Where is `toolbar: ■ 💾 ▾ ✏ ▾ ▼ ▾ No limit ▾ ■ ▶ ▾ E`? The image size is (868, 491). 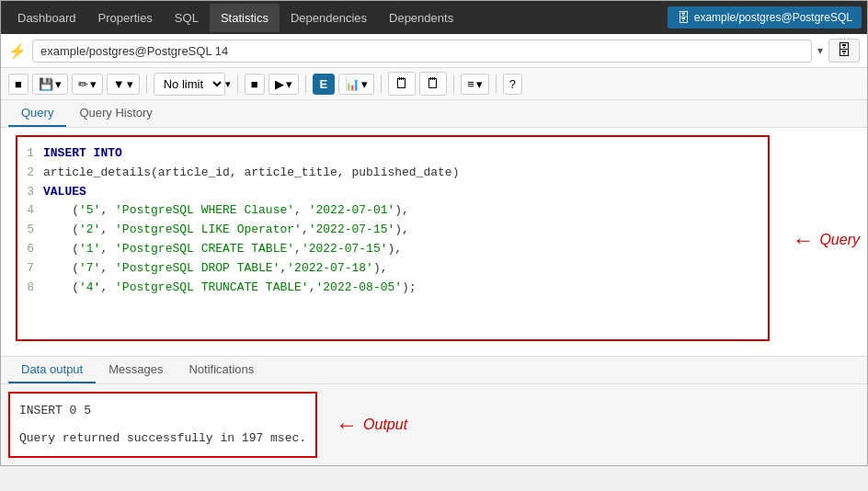 toolbar: ■ 💾 ▾ ✏ ▾ ▼ ▾ No limit ▾ ■ ▶ ▾ E is located at coordinates (434, 85).